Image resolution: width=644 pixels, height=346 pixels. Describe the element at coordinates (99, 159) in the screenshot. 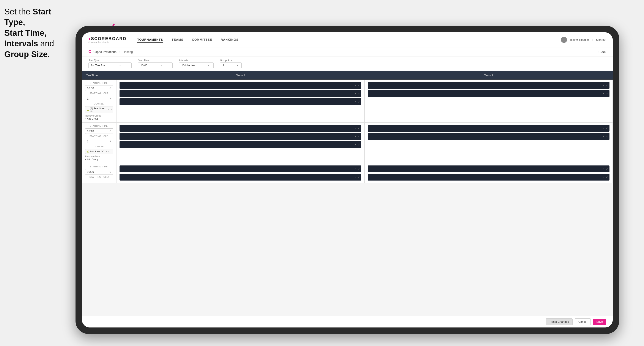

I see `add-group-btn-2: + Add Group` at that location.